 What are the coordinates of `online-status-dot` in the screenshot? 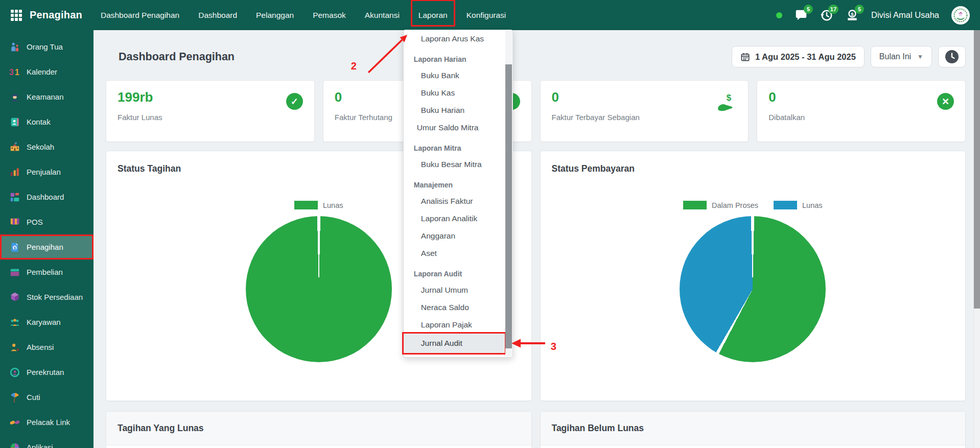 It's located at (779, 15).